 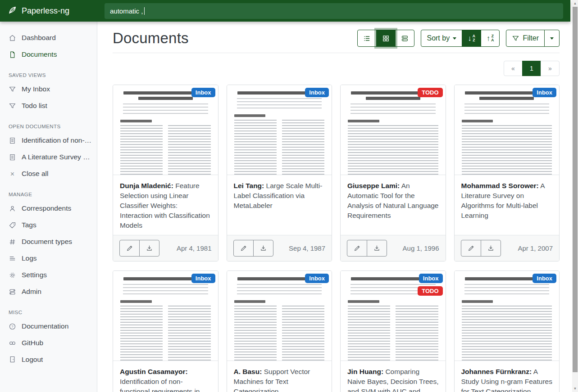 What do you see at coordinates (507, 376) in the screenshot?
I see `document-title-link: Johannes Fürnkranz: A Study Using n-gram…` at bounding box center [507, 376].